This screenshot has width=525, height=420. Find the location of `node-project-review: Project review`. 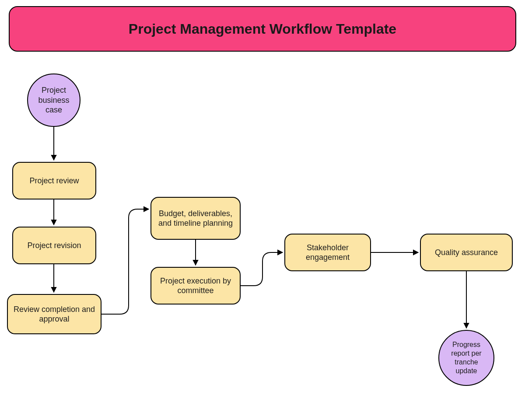

node-project-review: Project review is located at coordinates (54, 181).